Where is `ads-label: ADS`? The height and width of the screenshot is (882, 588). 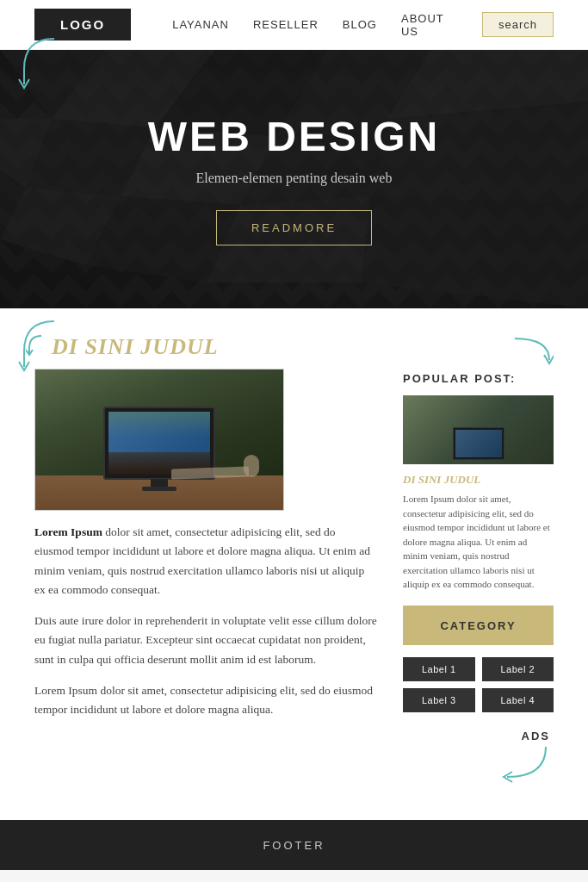
ads-label: ADS is located at coordinates (477, 736).